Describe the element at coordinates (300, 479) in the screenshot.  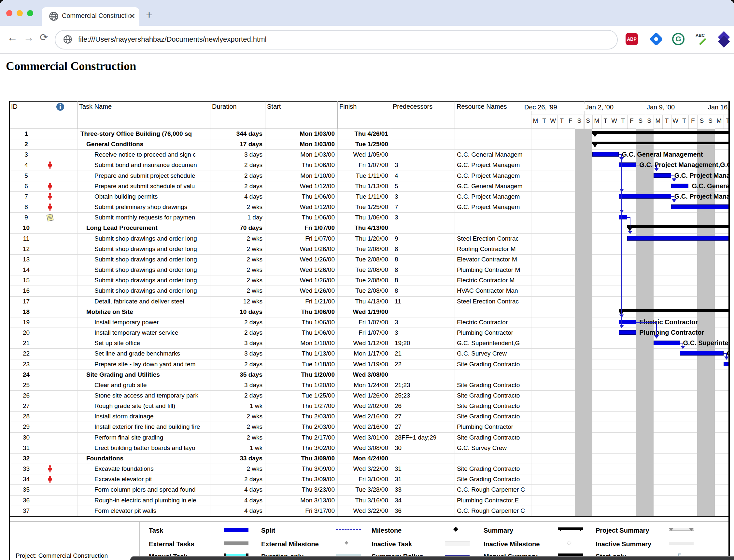
I see `task-start: Thu 3/09/00` at that location.